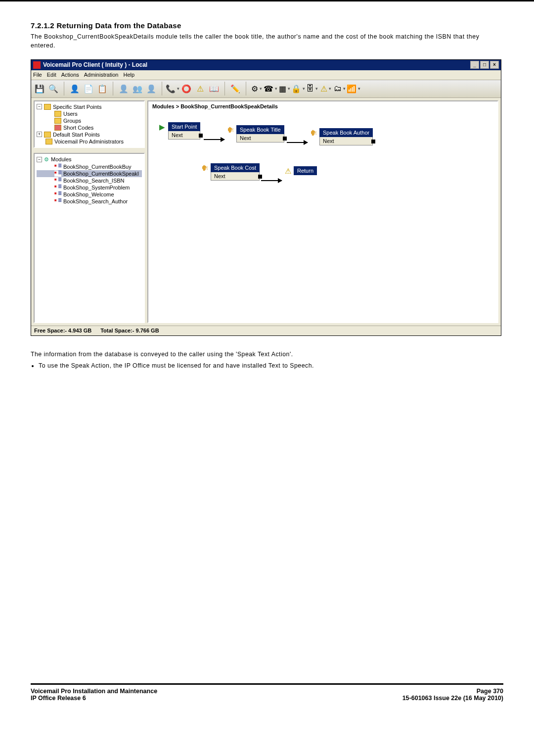  What do you see at coordinates (284, 89) in the screenshot?
I see `grid-icon: ▦` at bounding box center [284, 89].